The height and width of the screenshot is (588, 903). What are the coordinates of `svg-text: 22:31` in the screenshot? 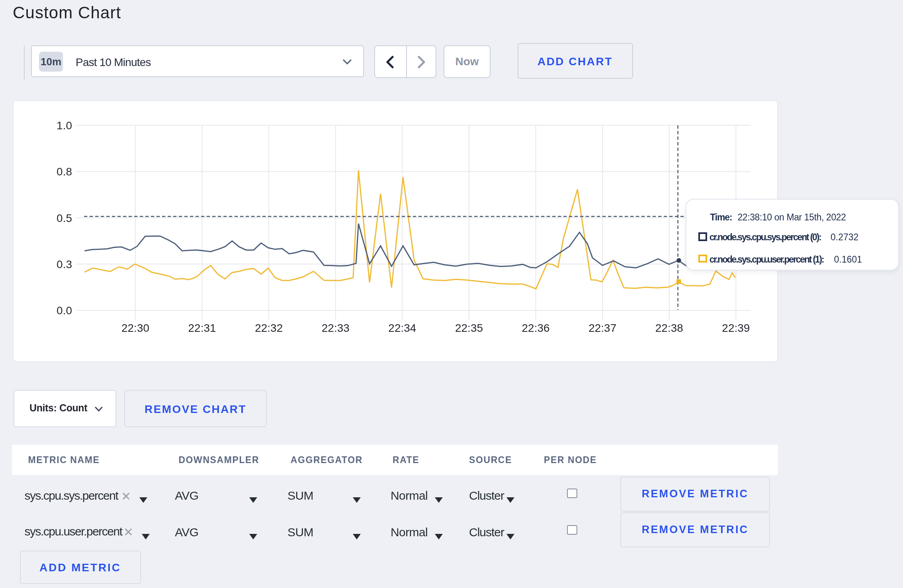 It's located at (202, 328).